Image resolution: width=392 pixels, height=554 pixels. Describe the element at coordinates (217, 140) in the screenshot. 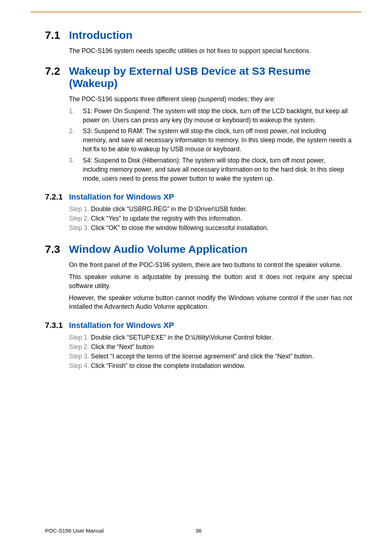

I see `list-text: S3: Suspend to RAM: The system will stop…` at that location.